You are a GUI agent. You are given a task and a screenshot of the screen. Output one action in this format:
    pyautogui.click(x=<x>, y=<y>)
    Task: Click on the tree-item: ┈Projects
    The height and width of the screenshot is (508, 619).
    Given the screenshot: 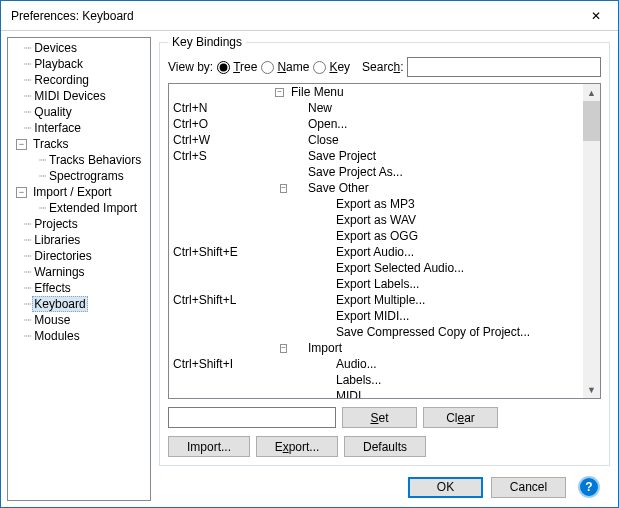 What is the action you would take?
    pyautogui.click(x=79, y=224)
    